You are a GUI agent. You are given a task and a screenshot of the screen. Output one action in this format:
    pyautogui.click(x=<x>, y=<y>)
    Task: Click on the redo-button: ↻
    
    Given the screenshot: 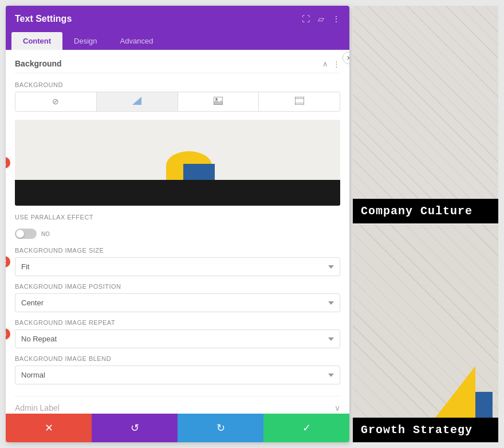 What is the action you would take?
    pyautogui.click(x=220, y=428)
    